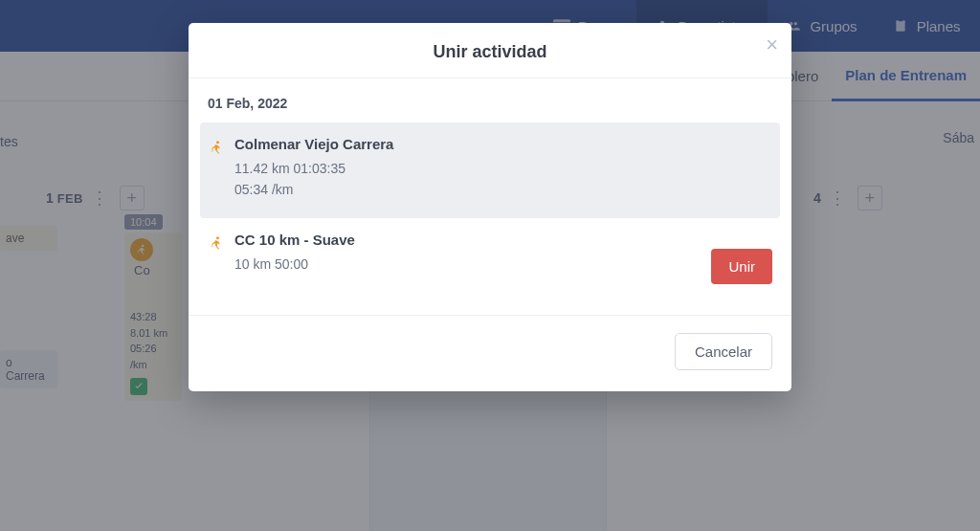  What do you see at coordinates (771, 45) in the screenshot?
I see `close-button: ×` at bounding box center [771, 45].